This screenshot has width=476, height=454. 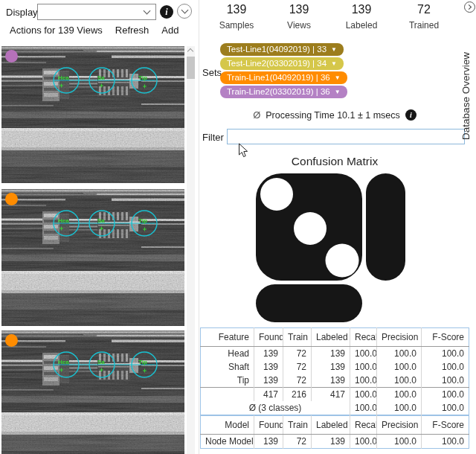 I want to click on cell: Tip, so click(x=228, y=381).